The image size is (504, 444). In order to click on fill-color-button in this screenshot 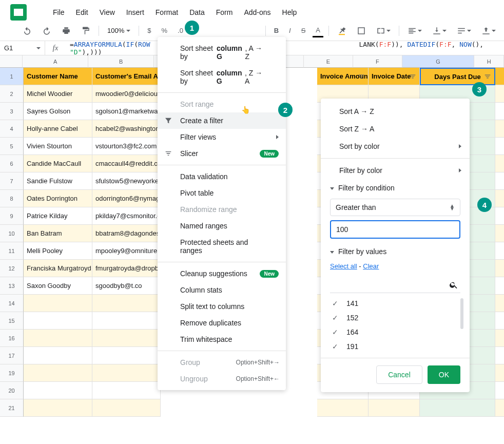, I will do `click(342, 31)`.